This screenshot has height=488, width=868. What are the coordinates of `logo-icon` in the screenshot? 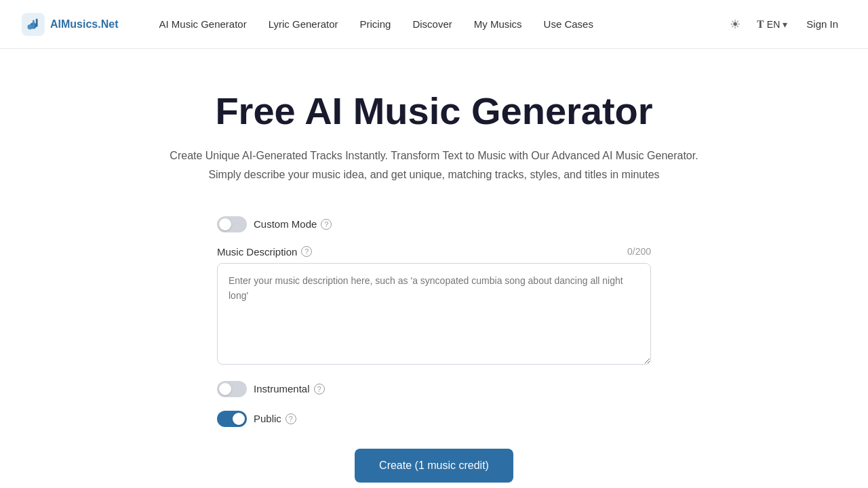 It's located at (33, 24).